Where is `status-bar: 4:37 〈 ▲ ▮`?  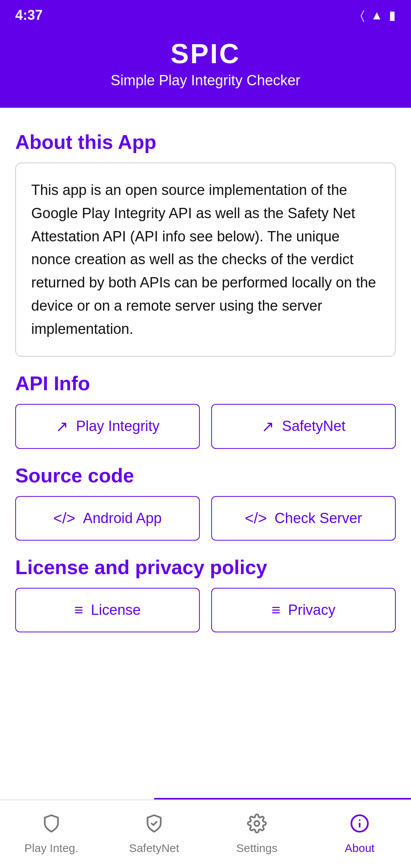 status-bar: 4:37 〈 ▲ ▮ is located at coordinates (206, 15).